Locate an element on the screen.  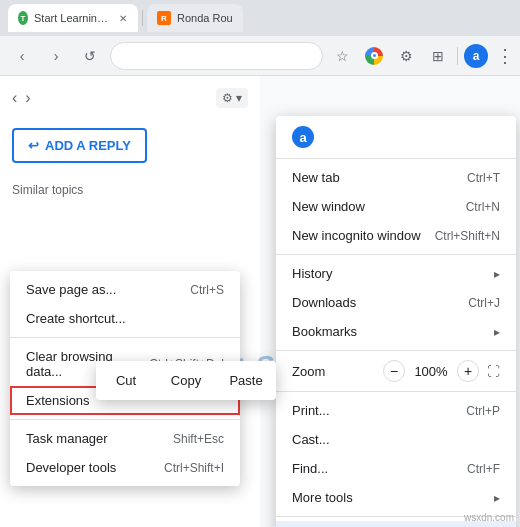
zoom-value: 100% is located at coordinates (431, 372).